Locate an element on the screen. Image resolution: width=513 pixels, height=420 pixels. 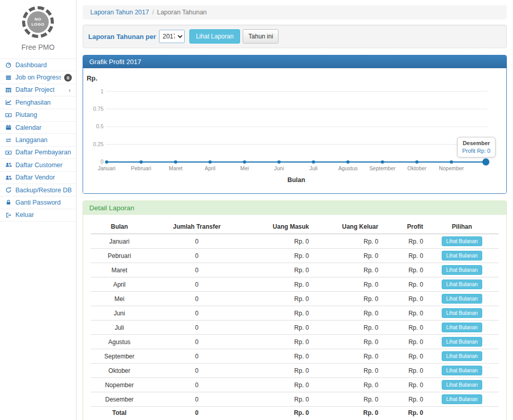
sidebar-item-calendar: Calendar is located at coordinates (38, 128).